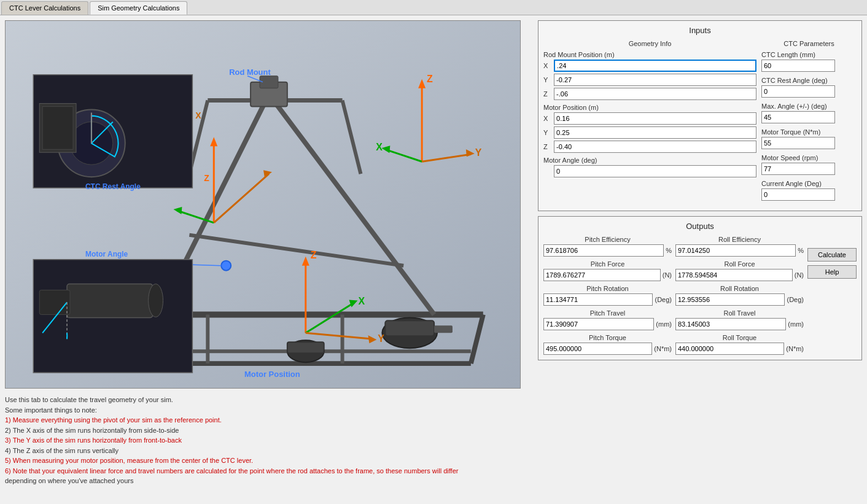 The width and height of the screenshot is (867, 504). I want to click on motor-z-input, so click(655, 147).